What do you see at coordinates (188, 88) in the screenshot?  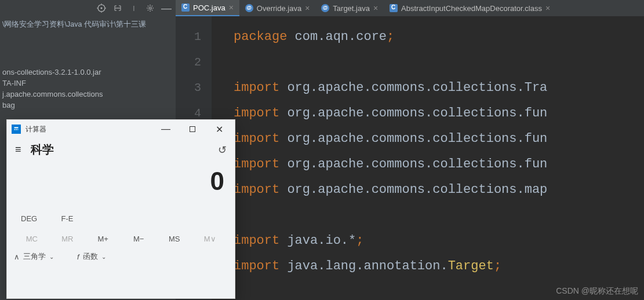 I see `line-number: 3` at bounding box center [188, 88].